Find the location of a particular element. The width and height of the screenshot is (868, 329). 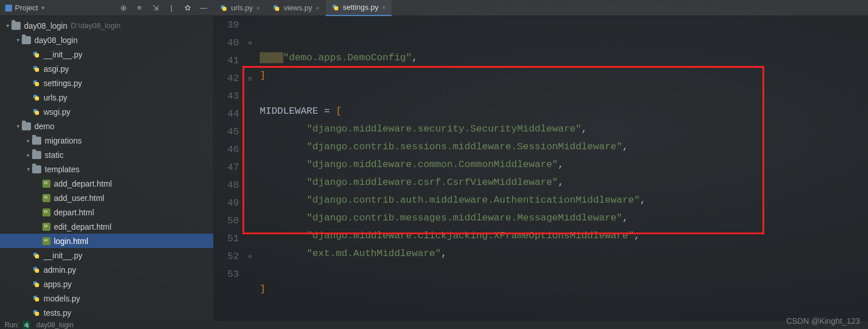

line-number: 44 is located at coordinates (226, 114).